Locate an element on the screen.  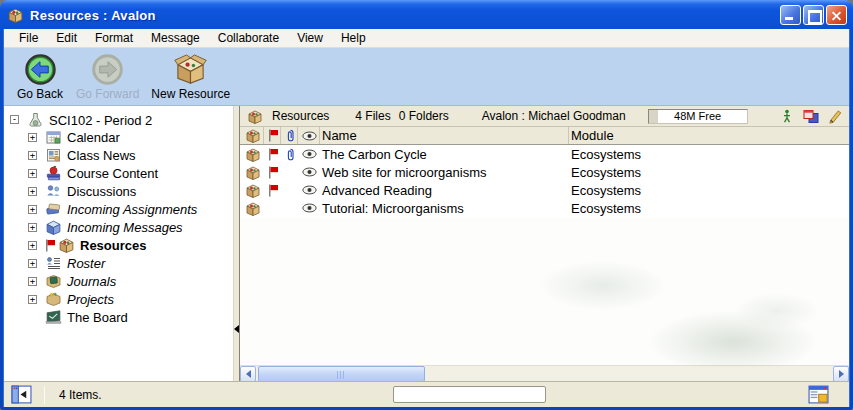
sidebar-item-roster: + Roster is located at coordinates (118, 263).